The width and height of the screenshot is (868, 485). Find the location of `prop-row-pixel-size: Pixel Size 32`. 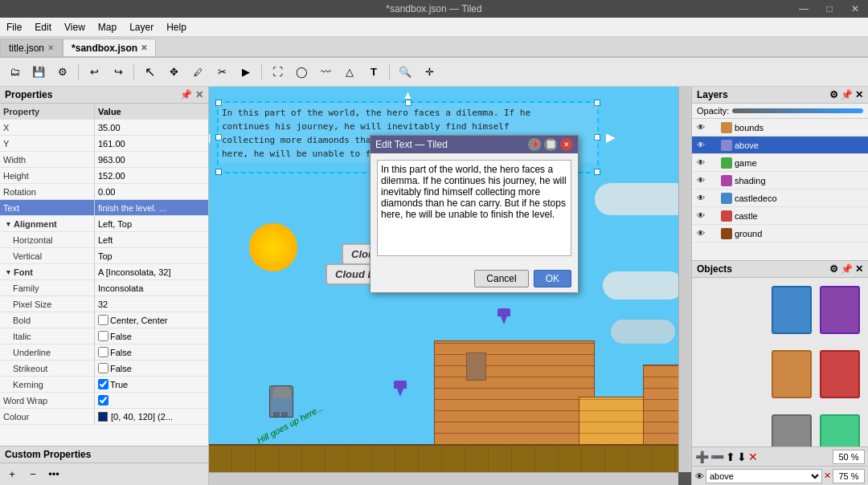

prop-row-pixel-size: Pixel Size 32 is located at coordinates (104, 304).